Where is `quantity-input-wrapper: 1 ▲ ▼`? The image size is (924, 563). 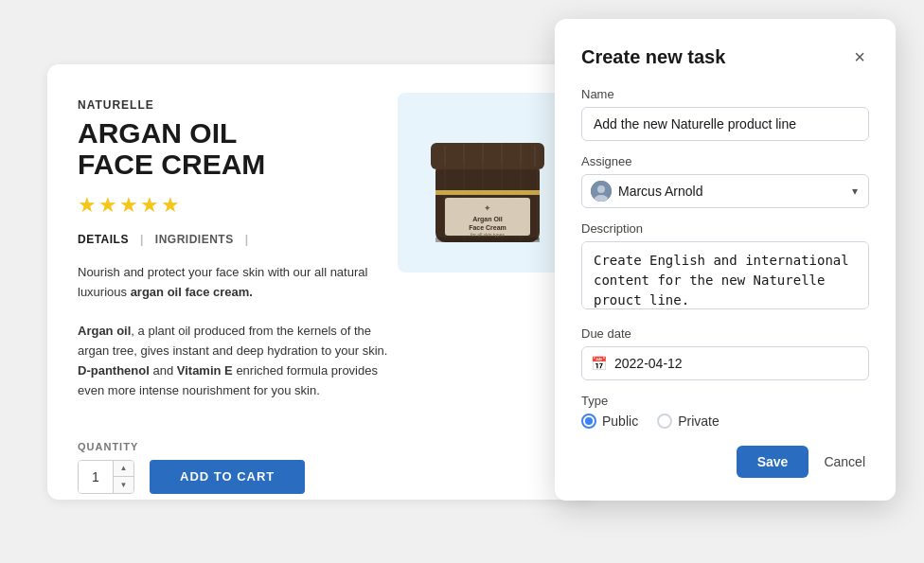 quantity-input-wrapper: 1 ▲ ▼ is located at coordinates (106, 477).